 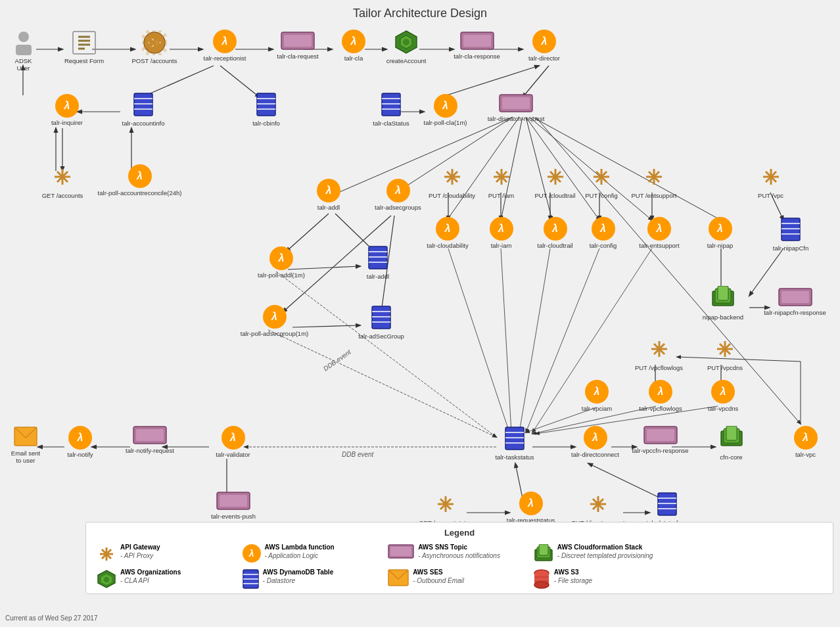 What do you see at coordinates (391, 105) in the screenshot?
I see `dynamodb-icon-clastatus` at bounding box center [391, 105].